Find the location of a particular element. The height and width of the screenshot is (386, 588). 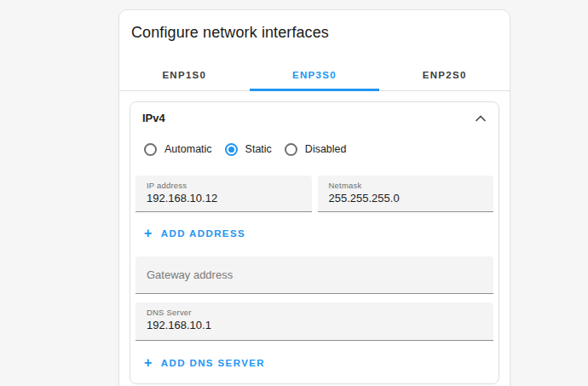

radio-static-label: Static is located at coordinates (259, 149).